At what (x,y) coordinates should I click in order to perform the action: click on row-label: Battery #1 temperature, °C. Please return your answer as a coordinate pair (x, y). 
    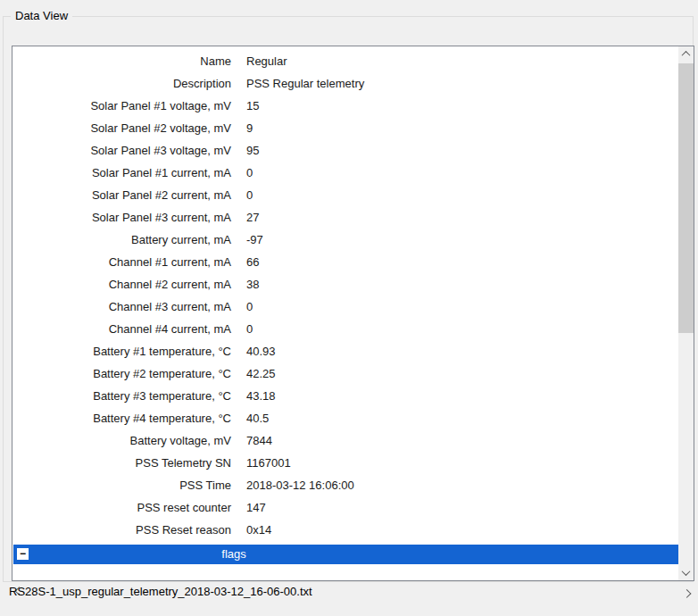
    Looking at the image, I should click on (121, 352).